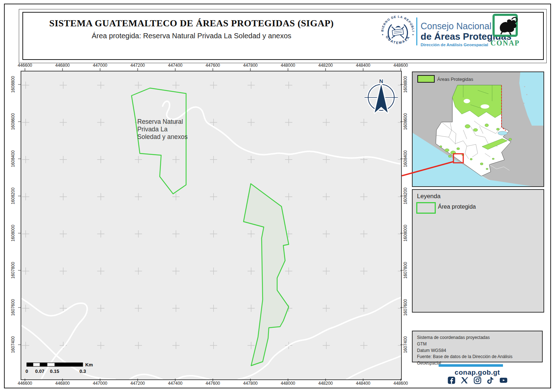 This screenshot has height=392, width=555. What do you see at coordinates (401, 383) in the screenshot?
I see `x-axis-label-bottom: 448600` at bounding box center [401, 383].